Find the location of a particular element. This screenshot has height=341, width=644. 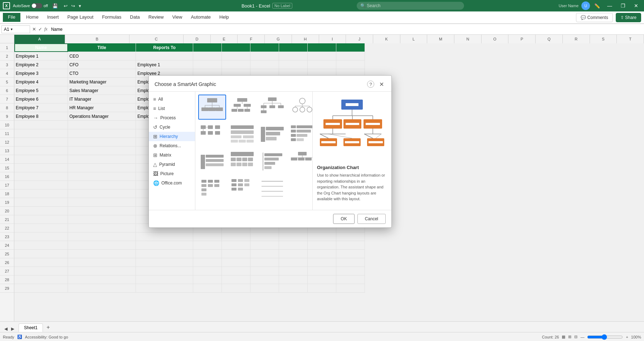

category-all: ≡ All is located at coordinates (172, 99).